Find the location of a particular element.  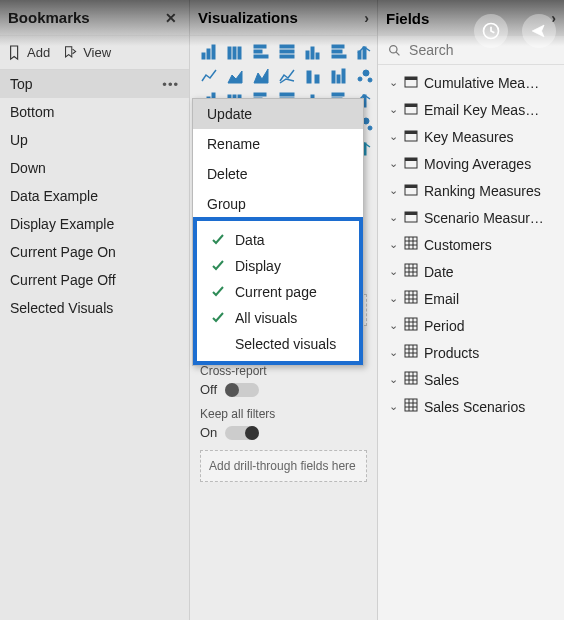

visualizations-header: Visualizations › is located at coordinates (284, 18).